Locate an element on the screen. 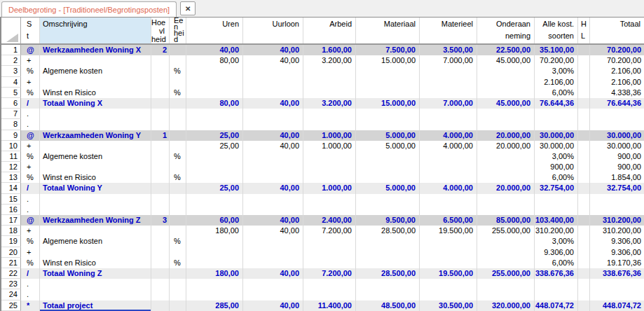 The height and width of the screenshot is (311, 644). cell-alle-kostensoorten: 70.200,00 is located at coordinates (556, 60).